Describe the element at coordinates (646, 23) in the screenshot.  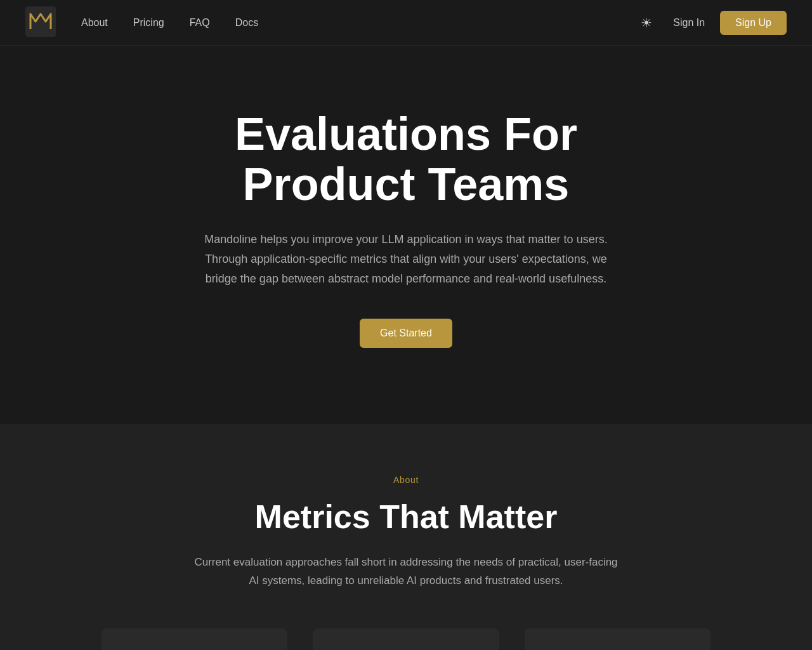
I see `theme-toggle-button: ☀` at that location.